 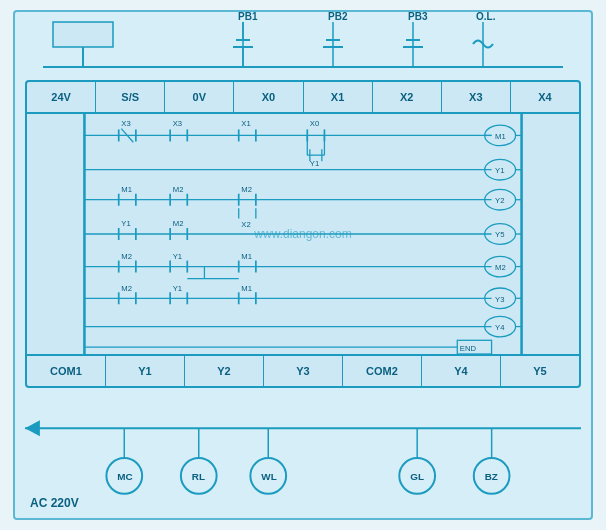 I want to click on svg-text: O.L., so click(x=486, y=17).